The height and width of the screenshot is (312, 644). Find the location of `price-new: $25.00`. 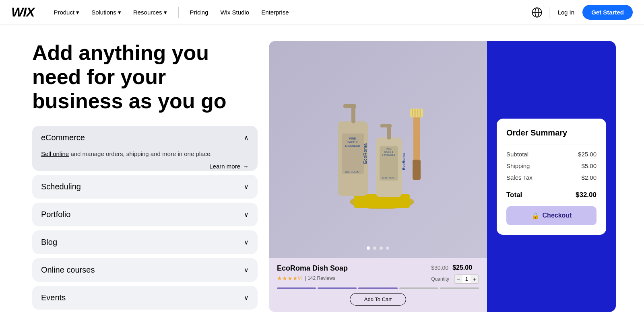

price-new: $25.00 is located at coordinates (462, 268).